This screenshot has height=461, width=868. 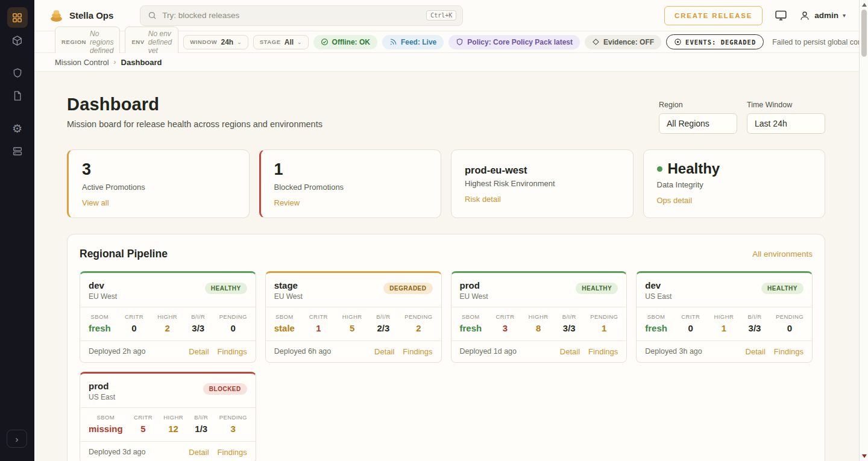 I want to click on sidebar-expand-button: ›, so click(x=17, y=439).